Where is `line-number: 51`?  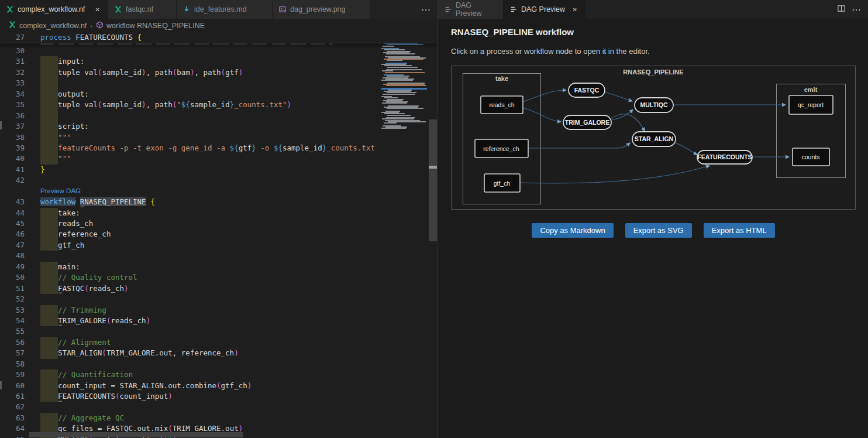 line-number: 51 is located at coordinates (12, 289).